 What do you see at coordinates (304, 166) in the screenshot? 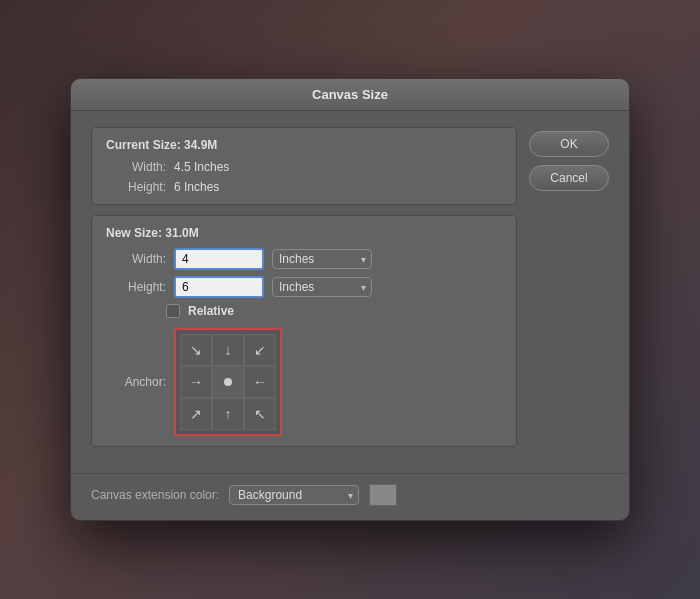
I see `current-size-section: Current Size: 34.9M Width: 4.5 Inches He…` at bounding box center [304, 166].